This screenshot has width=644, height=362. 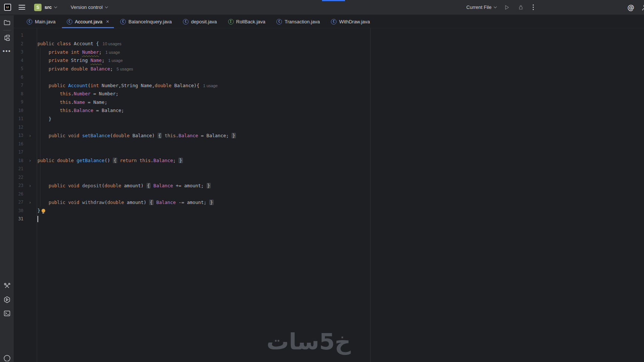 What do you see at coordinates (79, 44) in the screenshot?
I see `code-text: public class Account {10 usages` at bounding box center [79, 44].